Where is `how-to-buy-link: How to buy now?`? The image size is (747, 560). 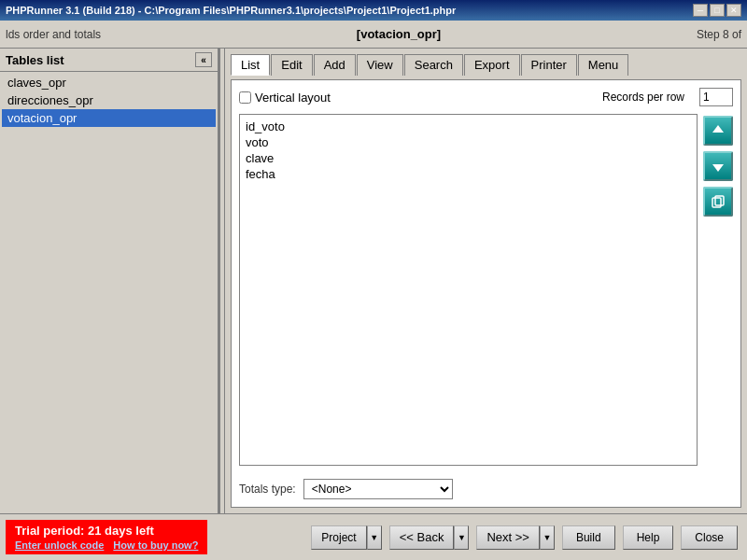
how-to-buy-link: How to buy now? is located at coordinates (155, 545).